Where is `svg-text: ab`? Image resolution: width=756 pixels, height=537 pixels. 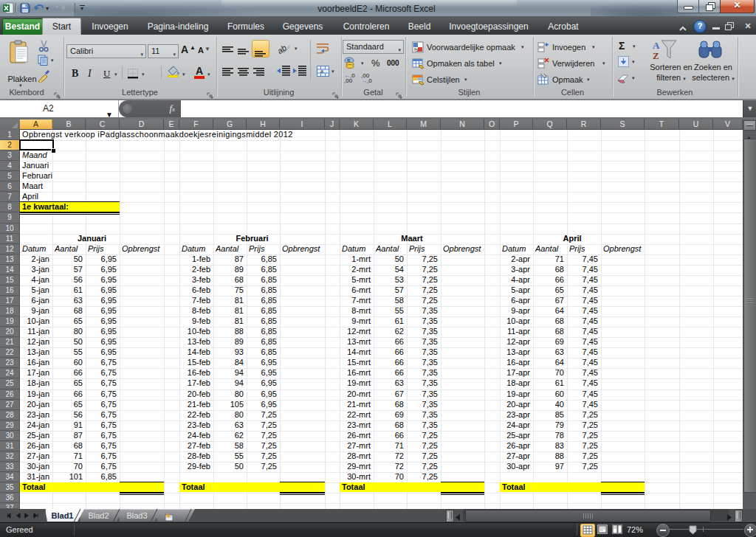 svg-text: ab is located at coordinates (283, 49).